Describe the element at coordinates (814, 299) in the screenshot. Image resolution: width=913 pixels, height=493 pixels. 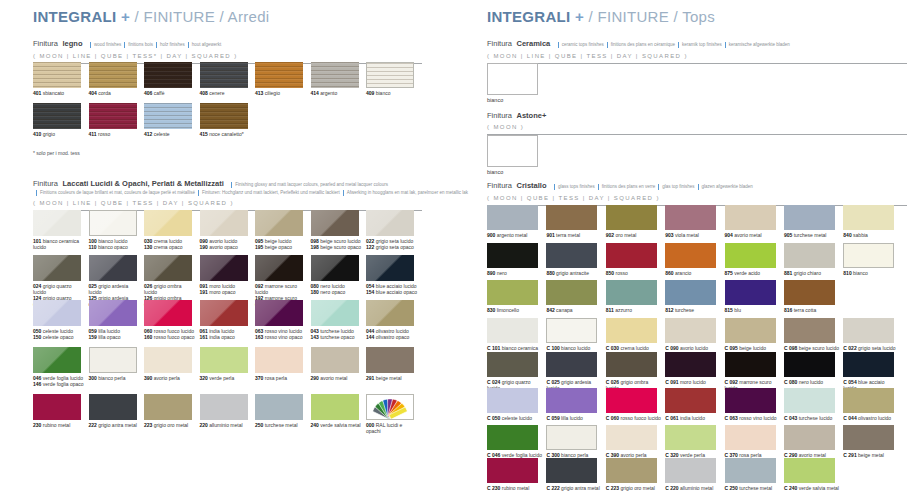
I see `swatch-cell: 816 terra cotta` at that location.